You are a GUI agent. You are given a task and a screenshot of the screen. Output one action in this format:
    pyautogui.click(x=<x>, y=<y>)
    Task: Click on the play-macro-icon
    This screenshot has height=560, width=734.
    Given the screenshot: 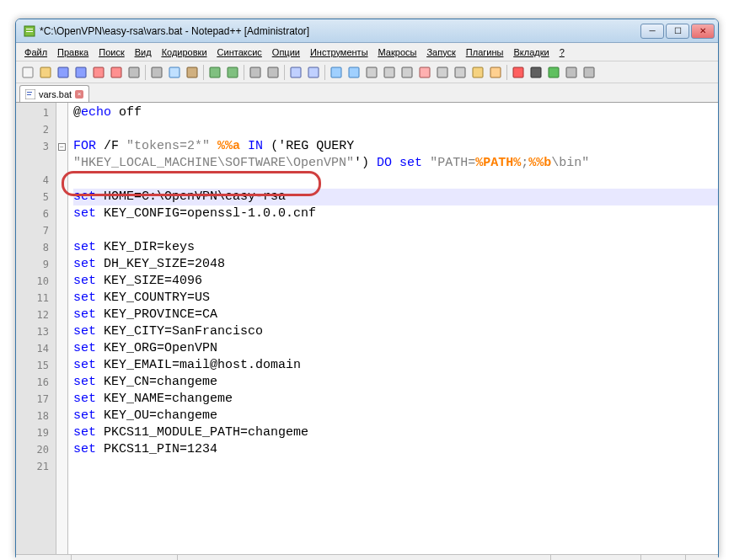 What is the action you would take?
    pyautogui.click(x=554, y=72)
    